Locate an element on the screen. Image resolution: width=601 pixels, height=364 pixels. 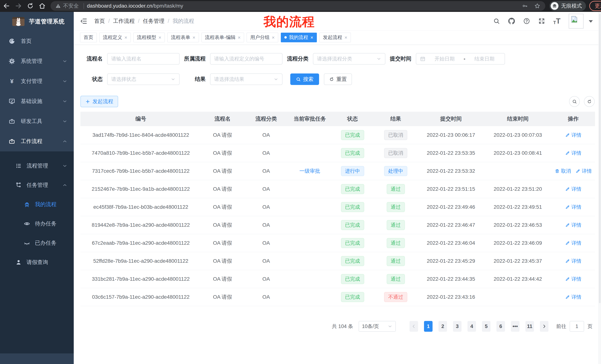
result-select: 请选择流结果 is located at coordinates (246, 79).